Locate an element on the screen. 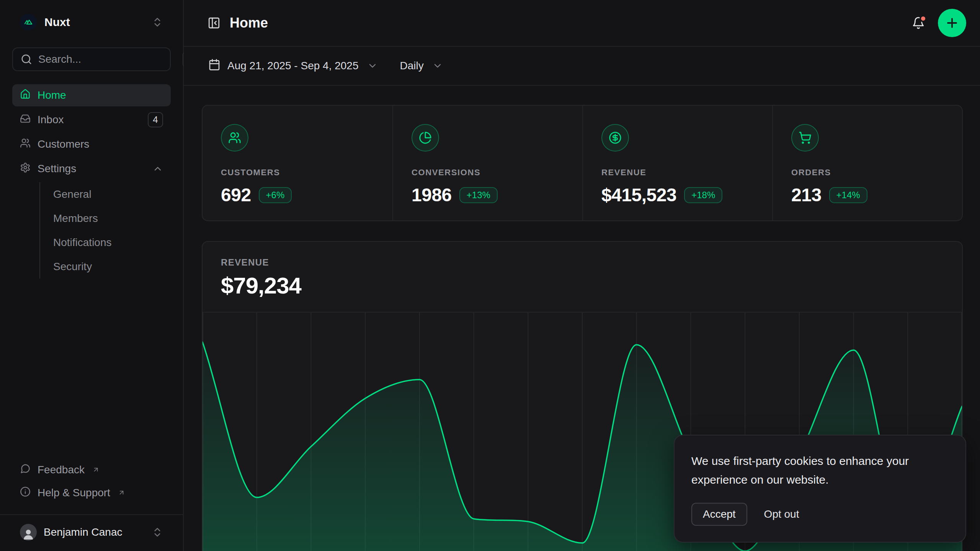 The height and width of the screenshot is (551, 980). cookie-accept-button: Accept is located at coordinates (719, 514).